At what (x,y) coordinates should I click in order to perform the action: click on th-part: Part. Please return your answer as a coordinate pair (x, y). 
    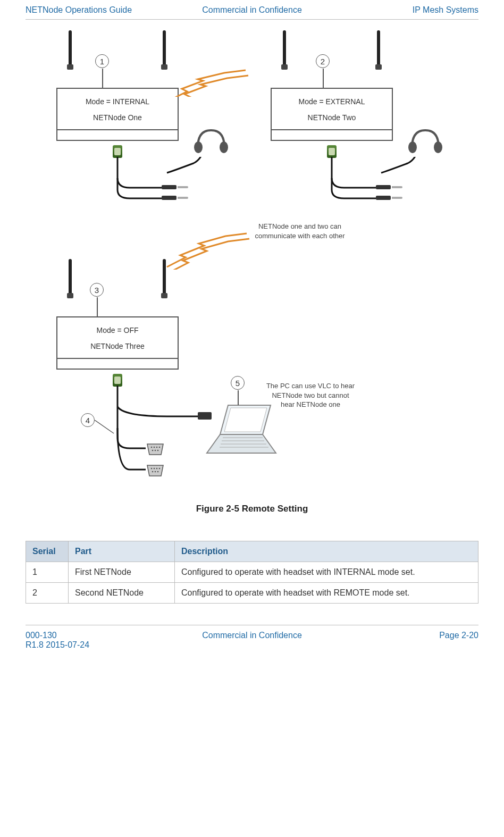
    Looking at the image, I should click on (122, 552).